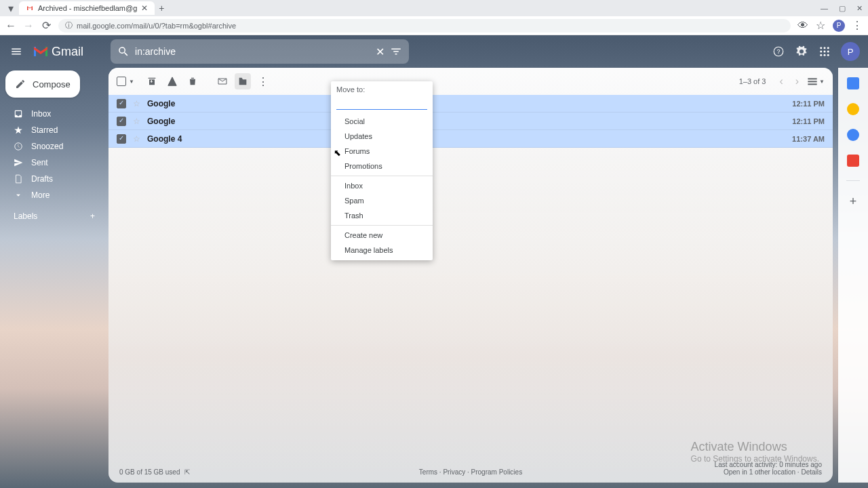 The height and width of the screenshot is (488, 868). What do you see at coordinates (853, 109) in the screenshot?
I see `keep-app-icon` at bounding box center [853, 109].